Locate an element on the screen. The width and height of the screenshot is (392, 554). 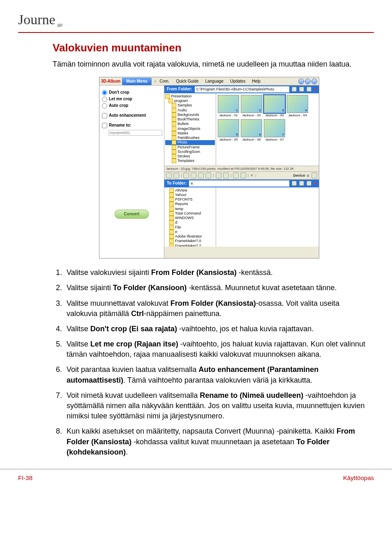
from-folder-path: C:\Program Files\3D-Album-CC\Samples\Pho… is located at coordinates (242, 90).